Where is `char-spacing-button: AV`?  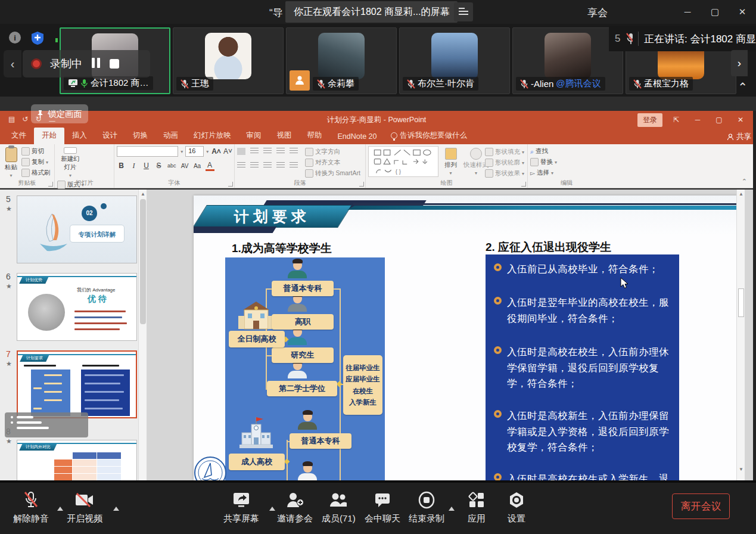 char-spacing-button: AV is located at coordinates (185, 166).